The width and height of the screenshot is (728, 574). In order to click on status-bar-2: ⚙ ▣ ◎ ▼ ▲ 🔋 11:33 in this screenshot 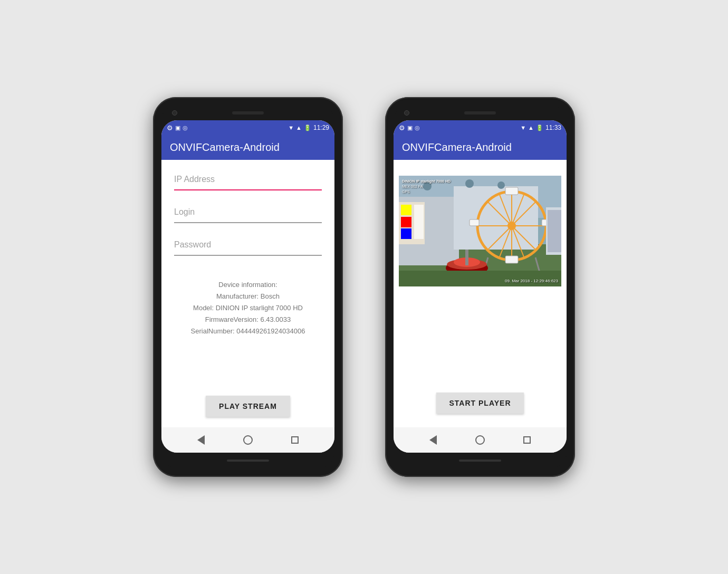, I will do `click(480, 128)`.